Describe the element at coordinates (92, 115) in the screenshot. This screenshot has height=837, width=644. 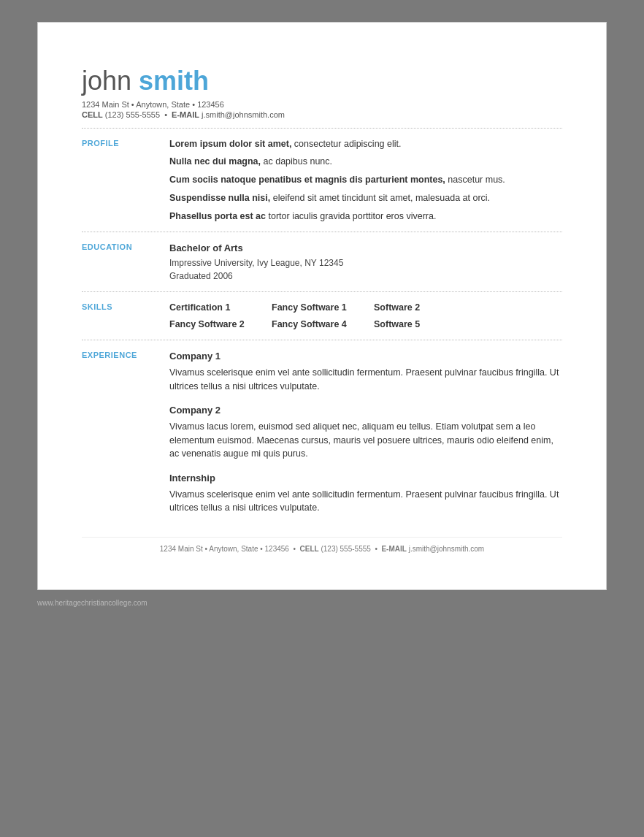
I see `cell-label: CELL` at that location.